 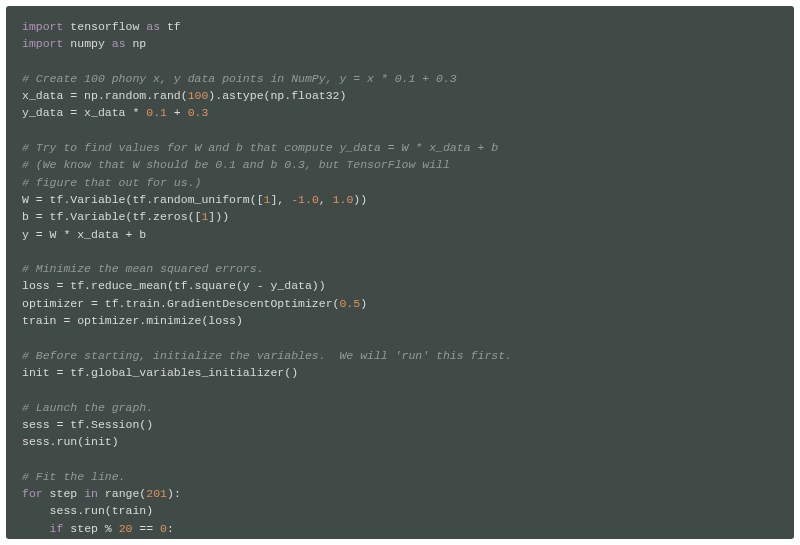 I want to click on token-pn: ])), so click(x=218, y=216).